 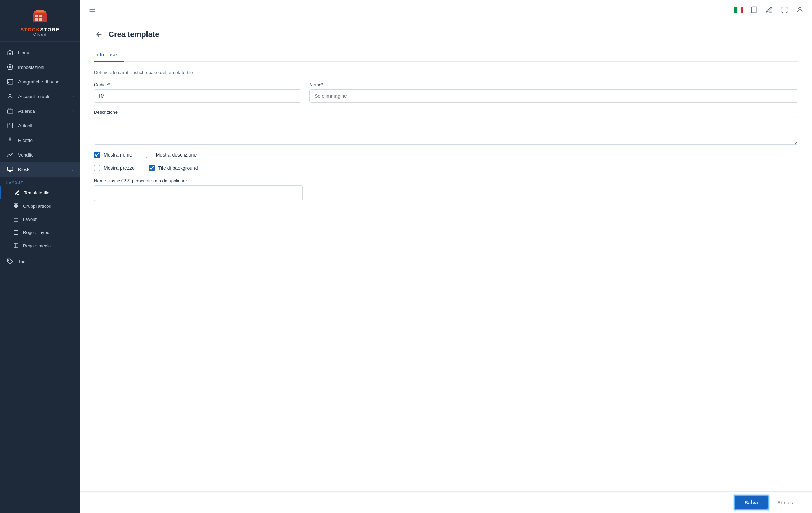 I want to click on page-title: Crea template, so click(x=134, y=34).